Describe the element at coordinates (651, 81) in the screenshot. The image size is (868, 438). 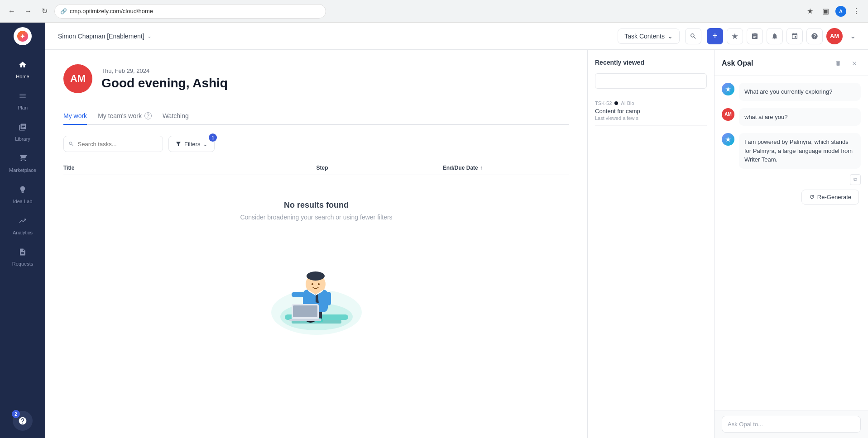
I see `recently-viewed-search` at that location.